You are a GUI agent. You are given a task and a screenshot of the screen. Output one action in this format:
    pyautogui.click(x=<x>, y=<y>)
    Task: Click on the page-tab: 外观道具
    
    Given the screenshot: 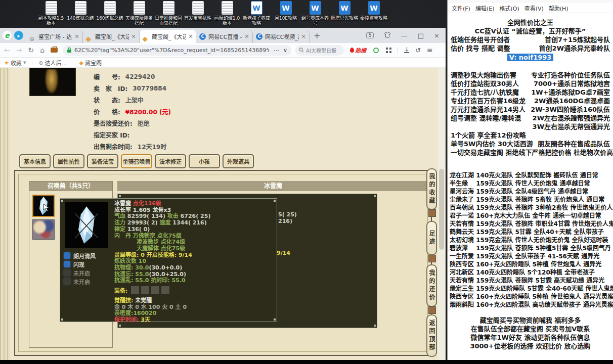 What is the action you would take?
    pyautogui.click(x=238, y=161)
    